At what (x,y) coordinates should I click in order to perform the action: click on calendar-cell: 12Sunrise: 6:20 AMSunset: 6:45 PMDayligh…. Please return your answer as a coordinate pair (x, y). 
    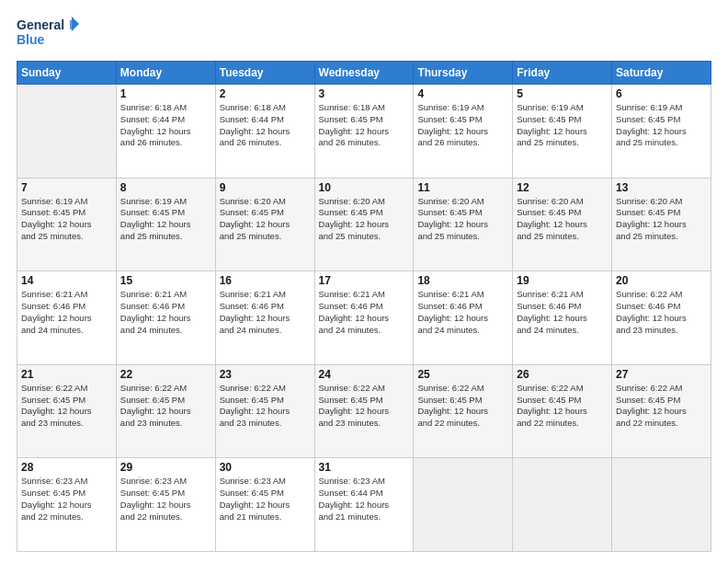
    Looking at the image, I should click on (563, 224).